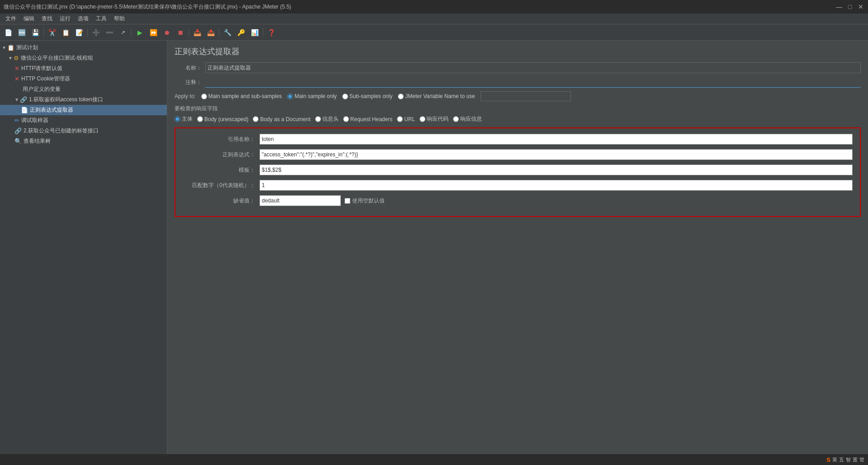  Describe the element at coordinates (850, 7) in the screenshot. I see `window-controls: — □ ✕` at that location.